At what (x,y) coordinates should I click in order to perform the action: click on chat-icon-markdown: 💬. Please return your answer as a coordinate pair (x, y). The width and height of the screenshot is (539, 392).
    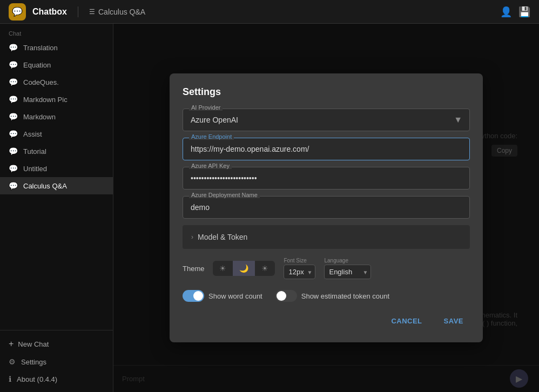
    Looking at the image, I should click on (13, 117).